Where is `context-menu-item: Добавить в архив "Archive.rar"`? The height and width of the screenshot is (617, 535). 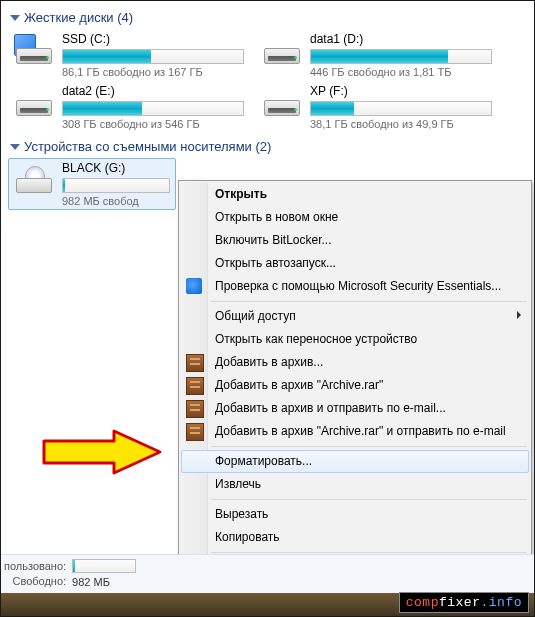
context-menu-item: Добавить в архив "Archive.rar" is located at coordinates (355, 386).